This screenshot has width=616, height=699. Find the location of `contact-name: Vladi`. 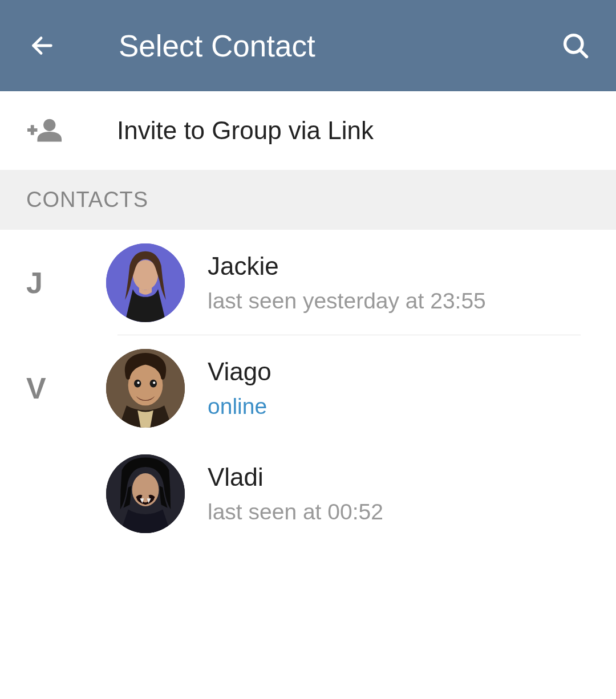

contact-name: Vladi is located at coordinates (403, 477).